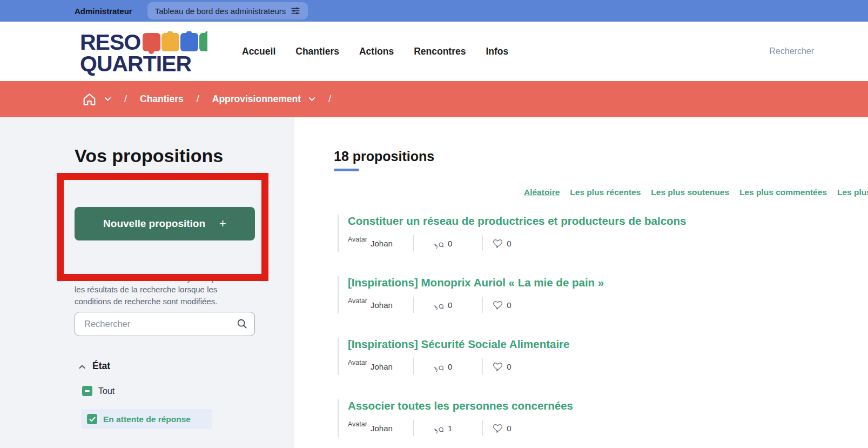 This screenshot has width=868, height=448. What do you see at coordinates (144, 56) in the screenshot?
I see `site-logo: RESO QUARTIER` at bounding box center [144, 56].